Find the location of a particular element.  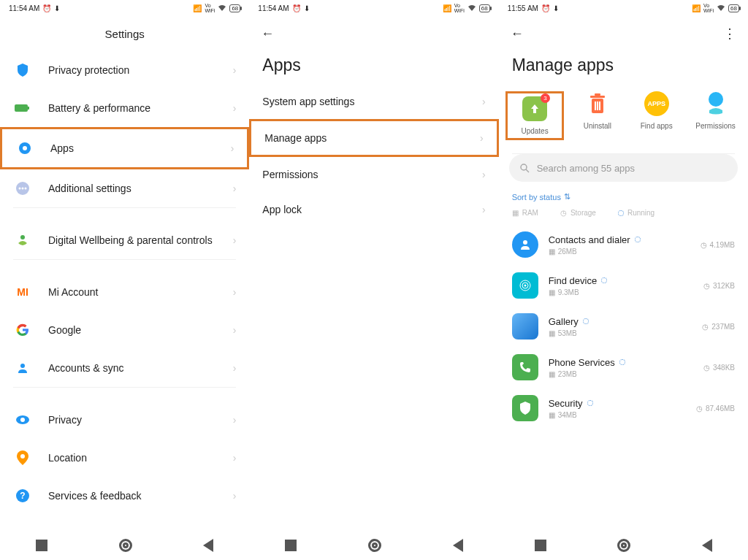

filter-storage: ◷Storage is located at coordinates (579, 213).